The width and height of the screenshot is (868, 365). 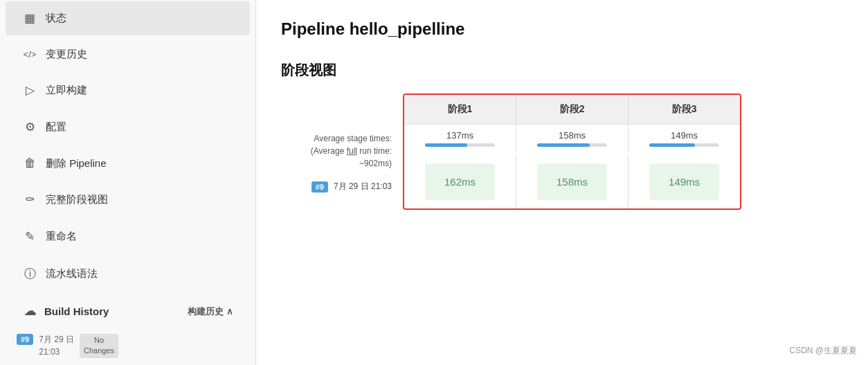 What do you see at coordinates (572, 147) in the screenshot?
I see `progress-bar-row` at bounding box center [572, 147].